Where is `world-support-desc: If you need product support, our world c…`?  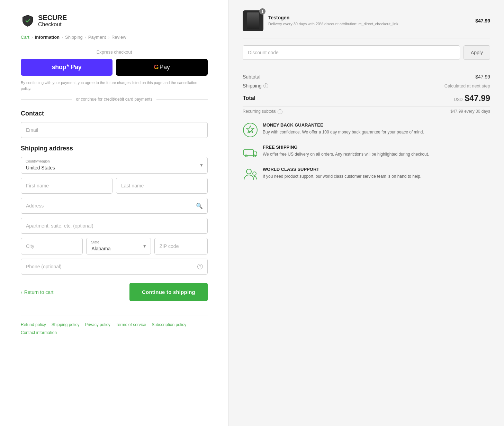 world-support-desc: If you need product support, our world c… is located at coordinates (342, 176).